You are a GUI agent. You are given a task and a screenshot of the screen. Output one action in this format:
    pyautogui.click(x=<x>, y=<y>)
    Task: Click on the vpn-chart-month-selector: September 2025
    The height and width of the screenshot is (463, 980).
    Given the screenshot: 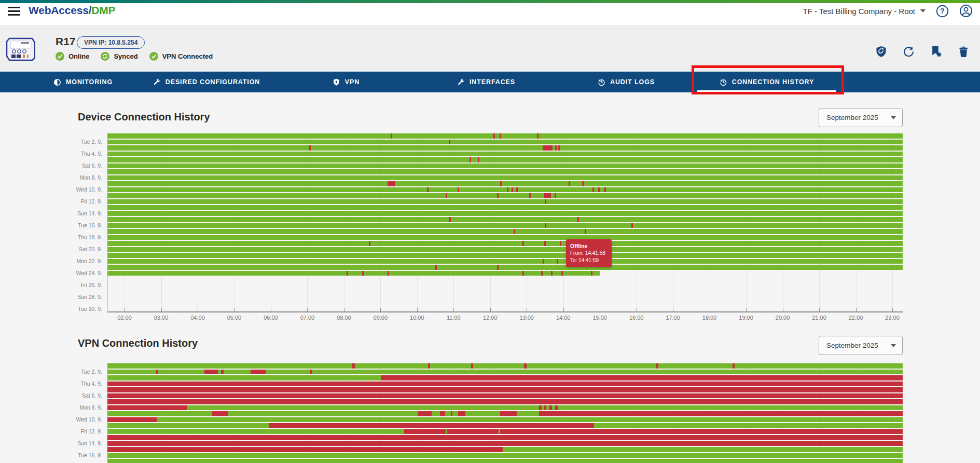 What is the action you would take?
    pyautogui.click(x=861, y=346)
    